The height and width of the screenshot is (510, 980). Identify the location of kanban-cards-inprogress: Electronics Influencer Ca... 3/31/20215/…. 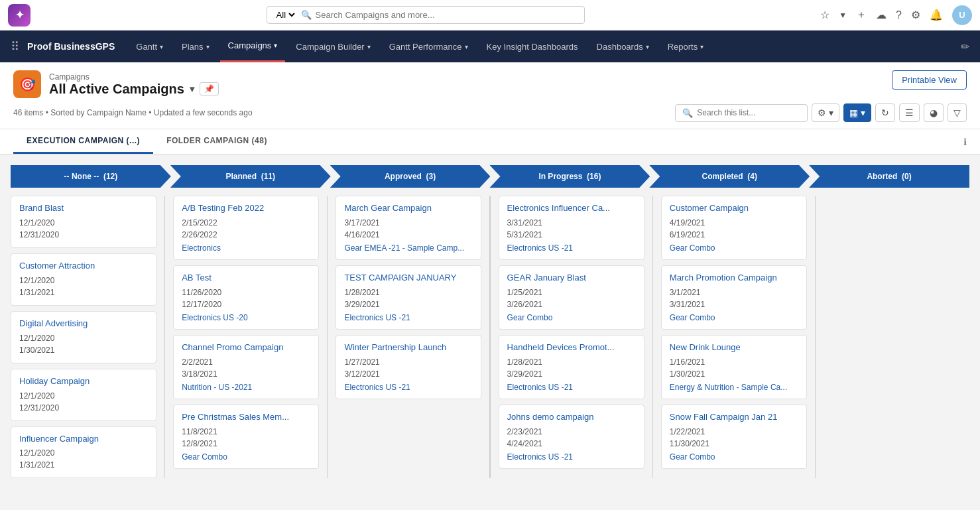
(572, 332).